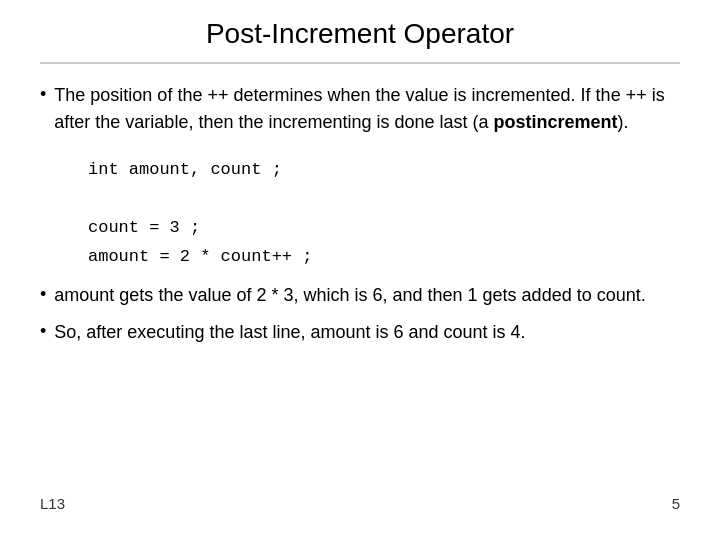  What do you see at coordinates (360, 109) in the screenshot?
I see `bullet-1-section: • The position of the ++ determines when…` at bounding box center [360, 109].